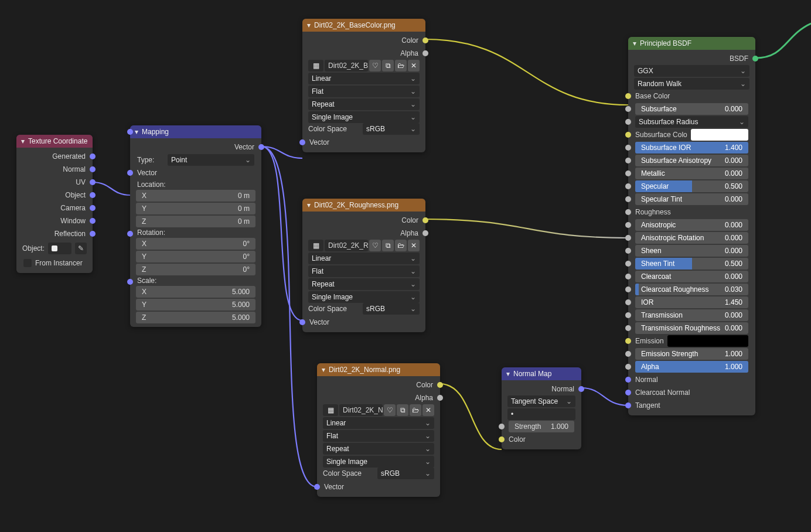 Image resolution: width=811 pixels, height=532 pixels. Describe the element at coordinates (691, 277) in the screenshot. I see `input-clearcoat: Clearcoat0.000` at that location.